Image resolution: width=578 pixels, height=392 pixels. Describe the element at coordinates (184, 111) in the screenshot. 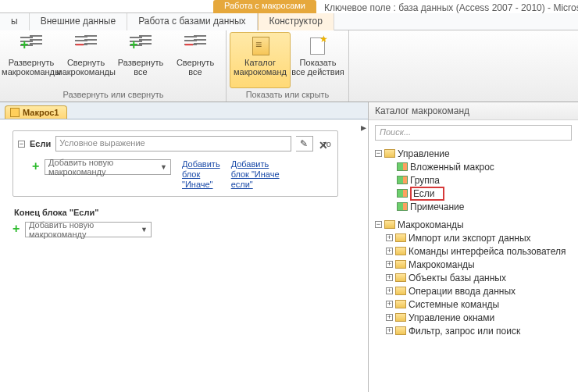

I see `document-tabs: Макрос1` at that location.